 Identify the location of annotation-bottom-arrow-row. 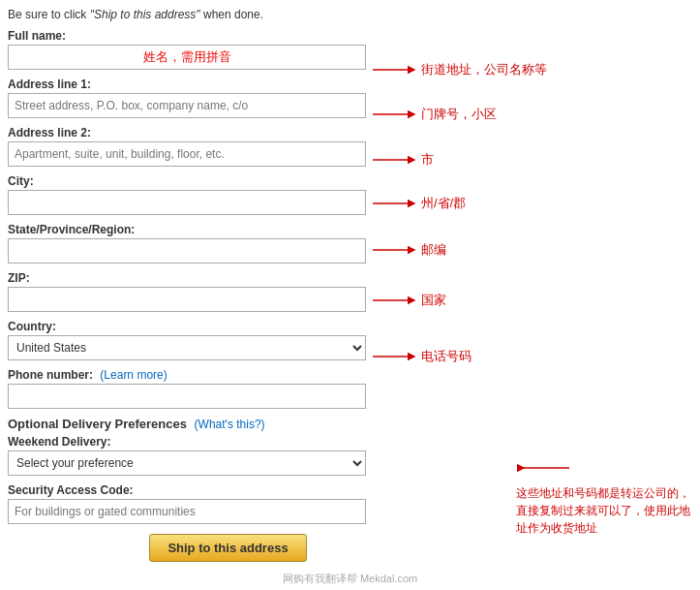
(545, 469).